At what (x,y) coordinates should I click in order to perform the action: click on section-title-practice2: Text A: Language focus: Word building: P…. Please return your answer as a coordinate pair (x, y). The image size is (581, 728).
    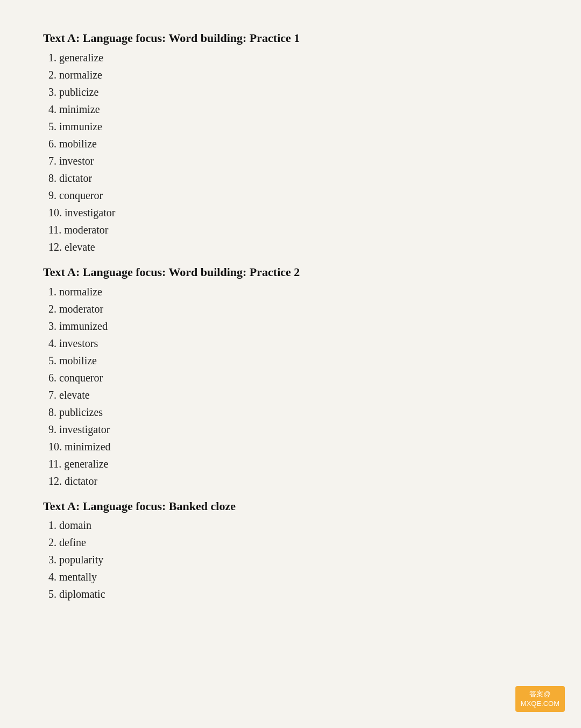
    Looking at the image, I should click on (290, 272).